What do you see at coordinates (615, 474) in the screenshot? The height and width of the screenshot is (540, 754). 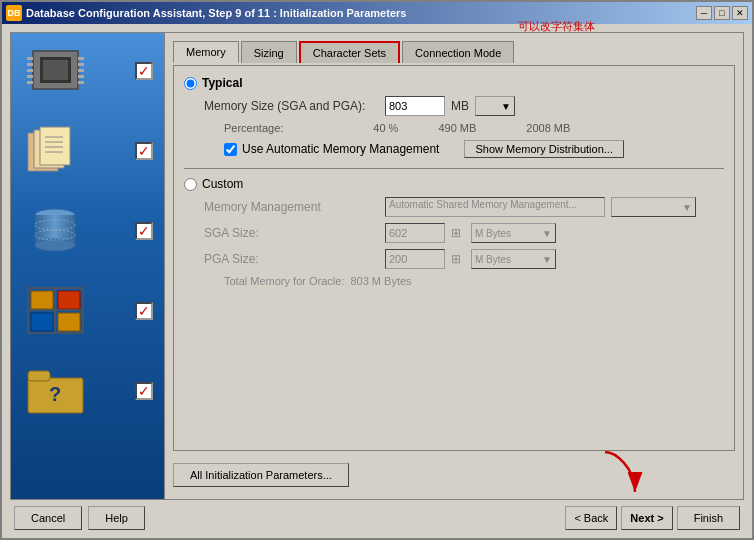 I see `next-arrow-annotation` at bounding box center [615, 474].